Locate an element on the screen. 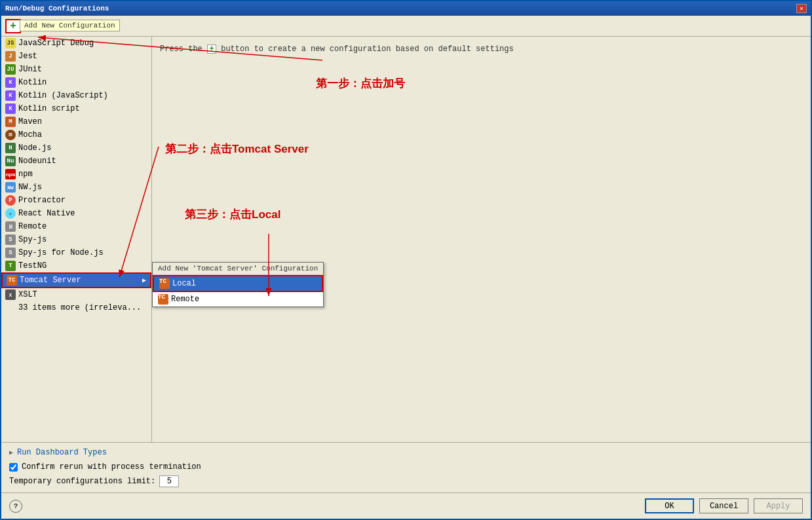 This screenshot has width=812, height=520. close-button: ✕ is located at coordinates (802, 9).